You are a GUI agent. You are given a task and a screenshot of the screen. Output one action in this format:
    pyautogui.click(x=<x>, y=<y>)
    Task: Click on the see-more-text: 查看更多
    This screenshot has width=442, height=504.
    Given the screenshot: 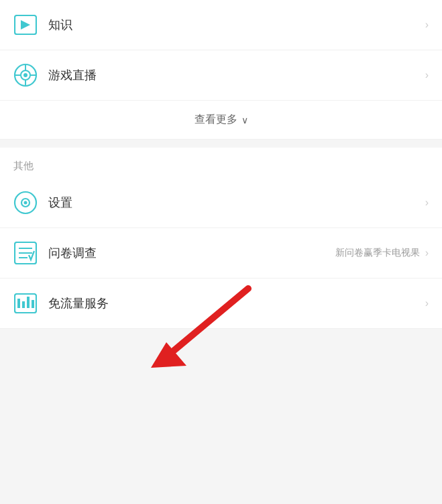 What is the action you would take?
    pyautogui.click(x=216, y=119)
    